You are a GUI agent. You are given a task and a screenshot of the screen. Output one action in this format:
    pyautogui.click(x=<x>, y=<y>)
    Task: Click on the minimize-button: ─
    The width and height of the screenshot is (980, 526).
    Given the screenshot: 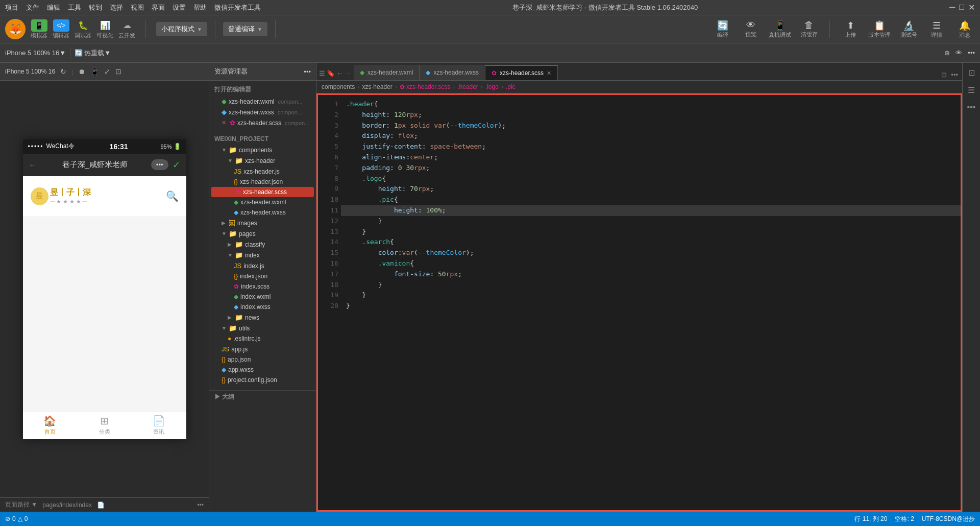 What is the action you would take?
    pyautogui.click(x=952, y=7)
    